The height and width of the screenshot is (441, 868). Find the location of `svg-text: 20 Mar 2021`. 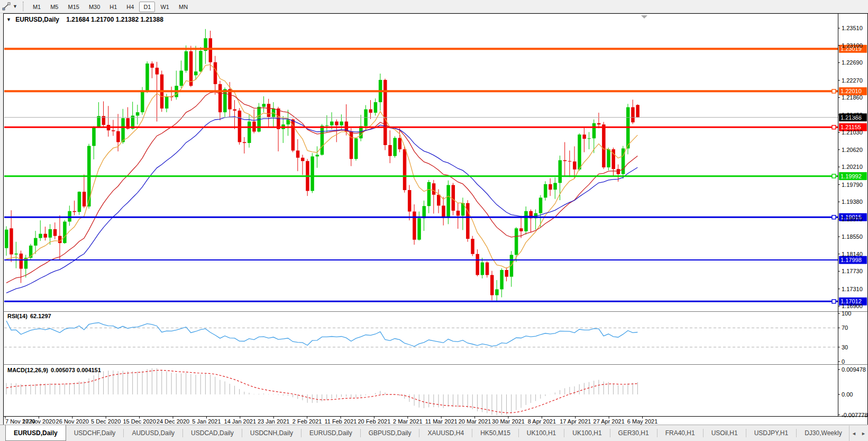

svg-text: 20 Mar 2021 is located at coordinates (475, 421).